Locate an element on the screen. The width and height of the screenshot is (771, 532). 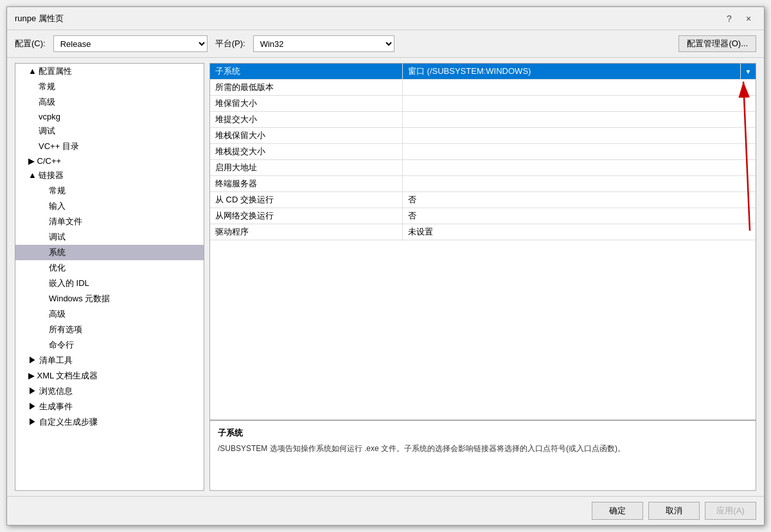
tree-item: 清单文件 is located at coordinates (109, 222).